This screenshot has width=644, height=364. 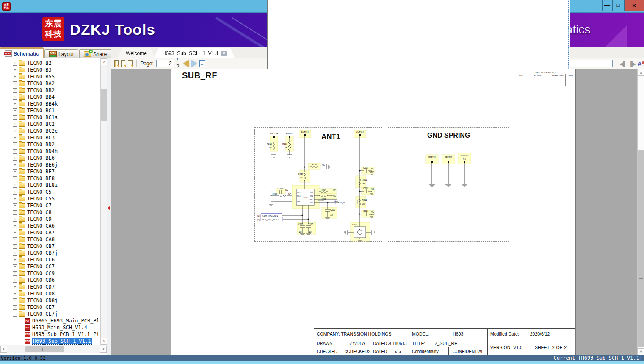 I want to click on tree-folder-row: + TECNO BE6j, so click(x=50, y=165).